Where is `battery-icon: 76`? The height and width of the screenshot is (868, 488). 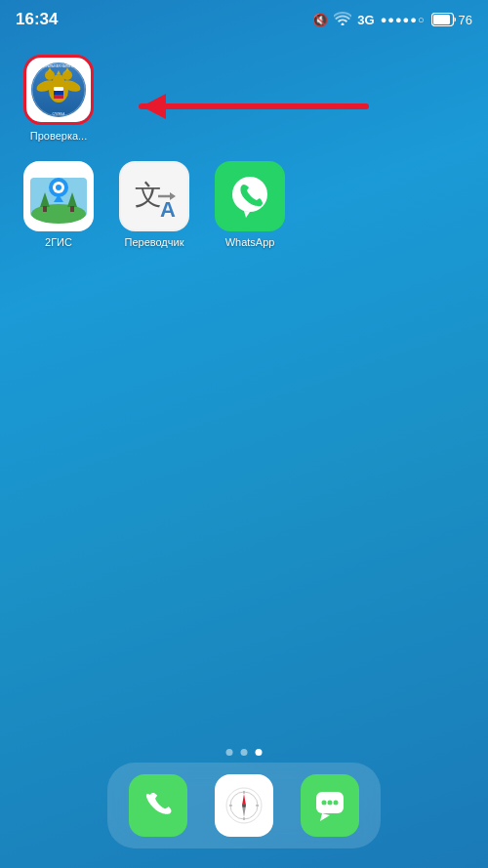
battery-icon: 76 is located at coordinates (452, 20).